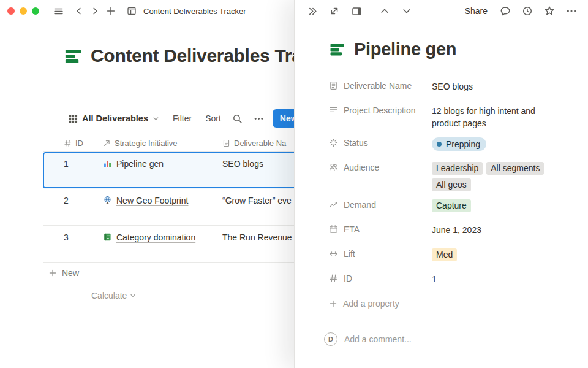 The image size is (588, 368). I want to click on property-label: Deliverable Name, so click(380, 86).